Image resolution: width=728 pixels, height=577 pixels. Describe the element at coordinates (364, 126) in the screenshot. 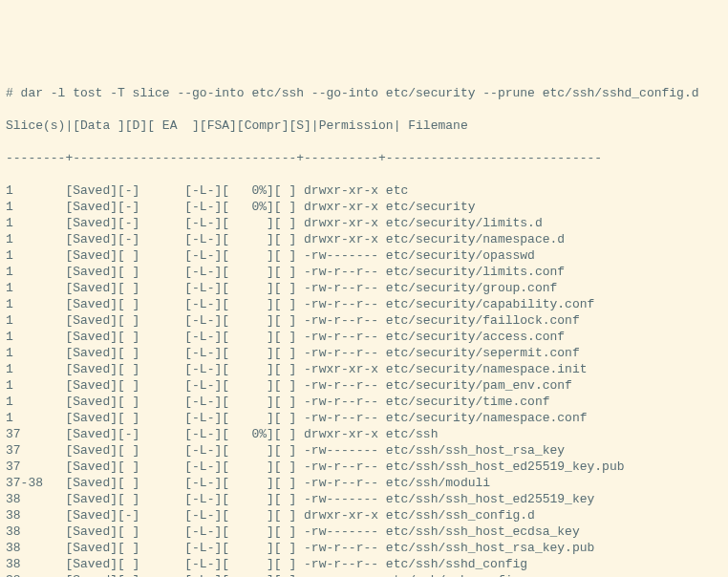

I see `table-header: Slice(s)|[Data ][D][ EA ][FSA][Compr][S]…` at that location.